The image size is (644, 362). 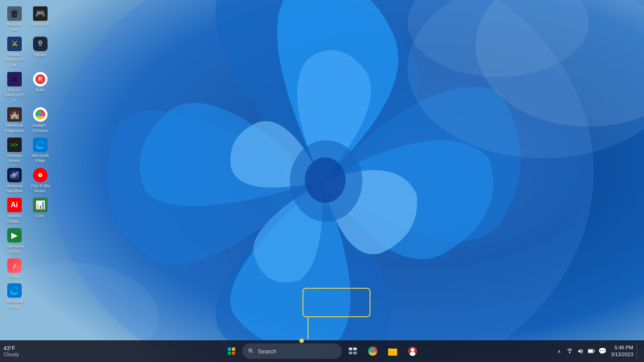 I want to click on svg-text: R, so click(x=40, y=79).